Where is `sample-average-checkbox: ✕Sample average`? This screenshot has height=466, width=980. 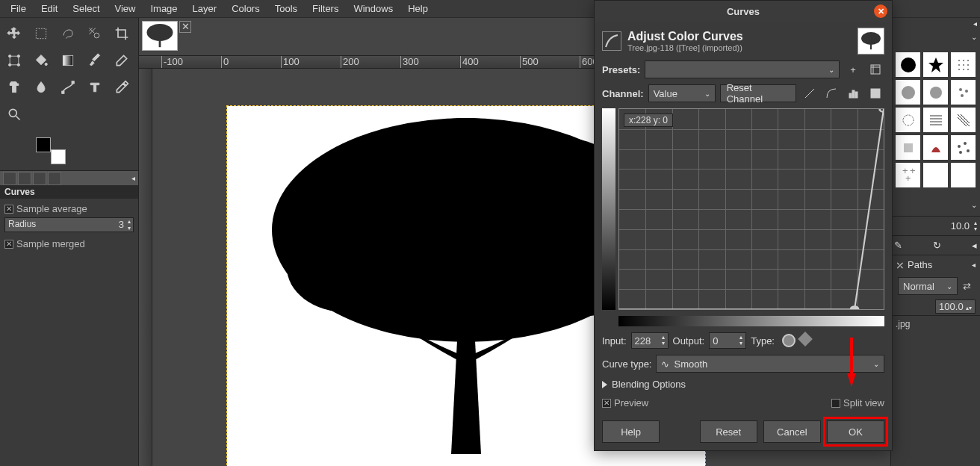
sample-average-checkbox: ✕Sample average is located at coordinates (69, 209).